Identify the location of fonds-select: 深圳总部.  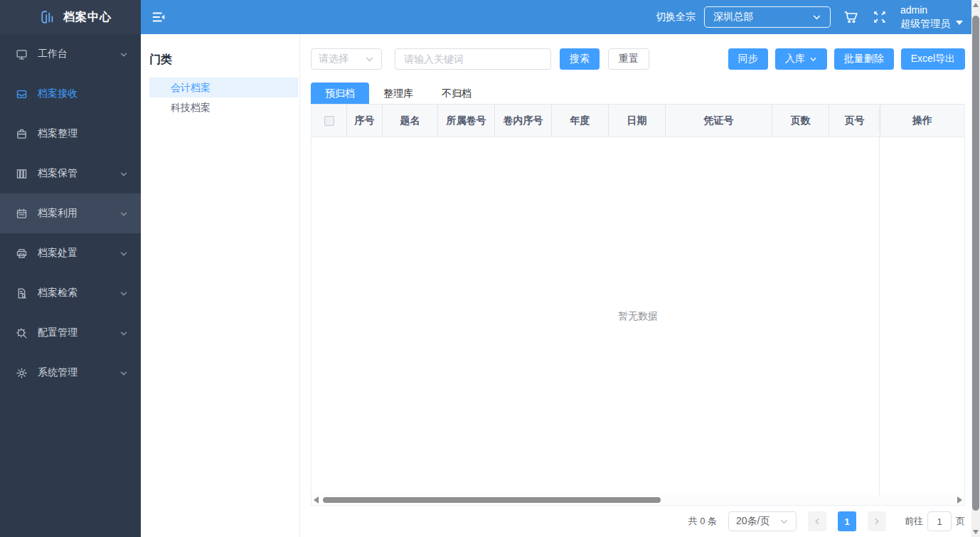
(767, 17).